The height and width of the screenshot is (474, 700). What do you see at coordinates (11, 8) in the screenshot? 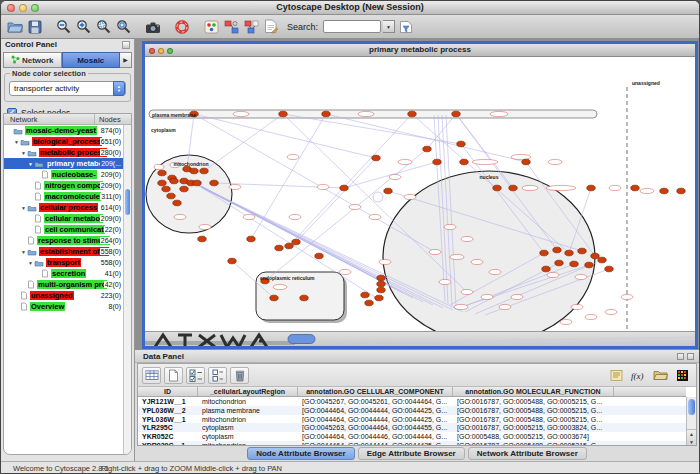
I see `close-window-icon` at bounding box center [11, 8].